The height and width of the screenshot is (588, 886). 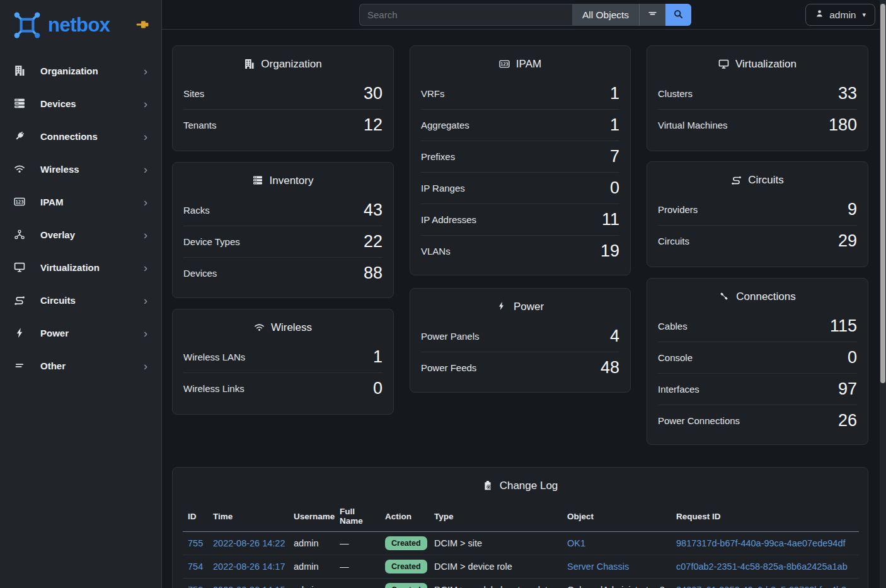 I want to click on search-icon, so click(x=678, y=15).